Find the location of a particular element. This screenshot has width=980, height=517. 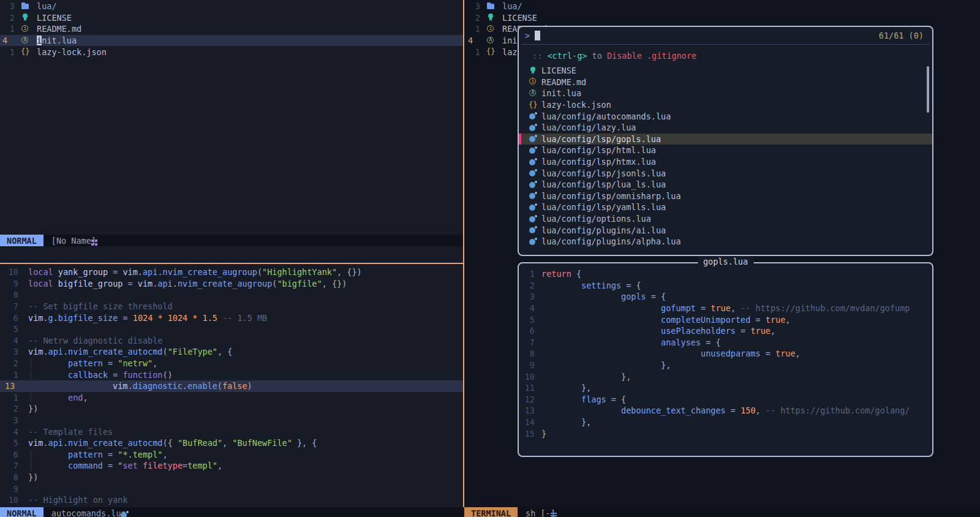

code-row: 12 flags = { is located at coordinates (725, 399).